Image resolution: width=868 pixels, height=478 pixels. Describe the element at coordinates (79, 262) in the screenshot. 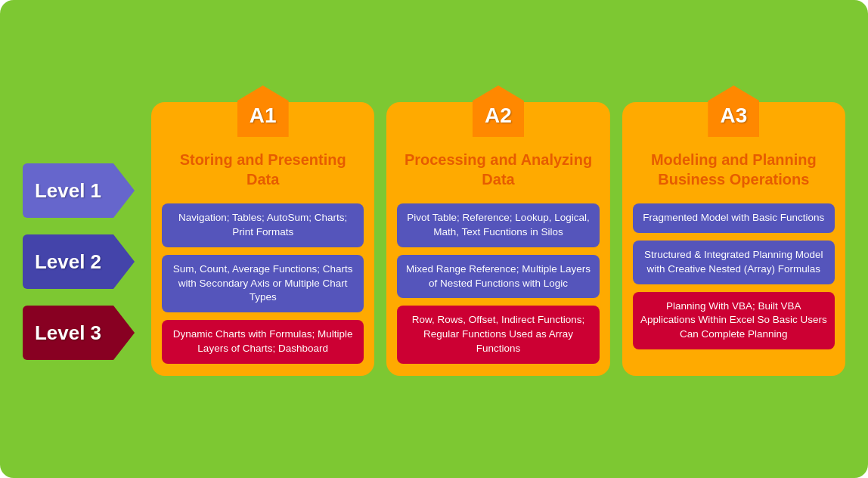

I see `levels-column: Level 1 Level 2 Level 3` at that location.